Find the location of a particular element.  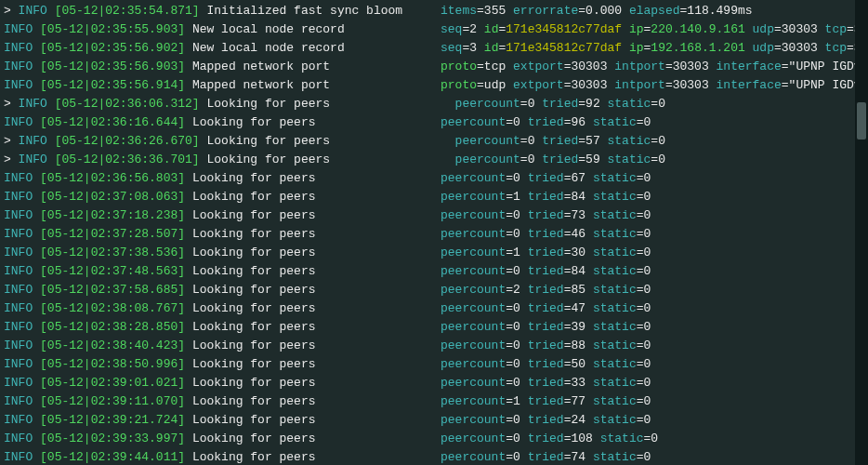

timestamp: [05-12|02:36:26.670] is located at coordinates (127, 141).